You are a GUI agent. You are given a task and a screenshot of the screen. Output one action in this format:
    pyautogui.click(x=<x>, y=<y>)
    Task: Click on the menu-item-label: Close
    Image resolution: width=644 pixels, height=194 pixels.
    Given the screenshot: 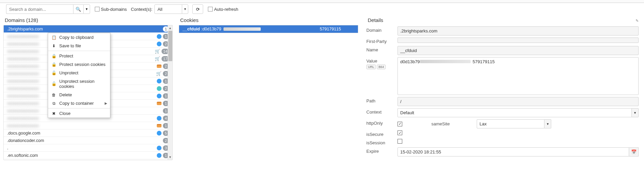 What is the action you would take?
    pyautogui.click(x=65, y=114)
    